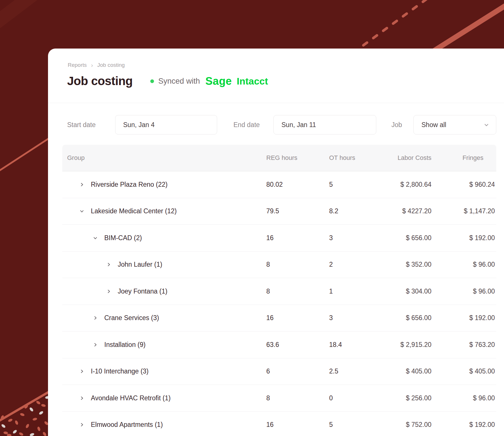  What do you see at coordinates (166, 125) in the screenshot?
I see `start-date-input: Sun, Jan 4` at bounding box center [166, 125].